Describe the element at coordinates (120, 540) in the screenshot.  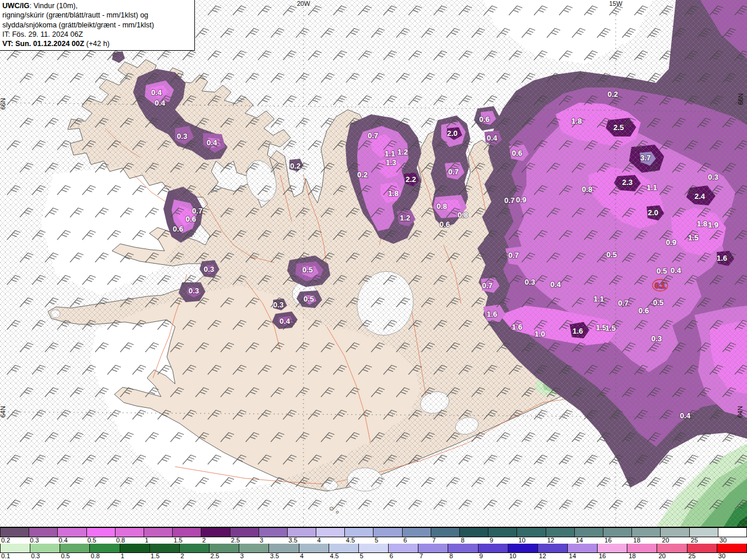
I see `colorbar-tick-label: 0.8` at that location.